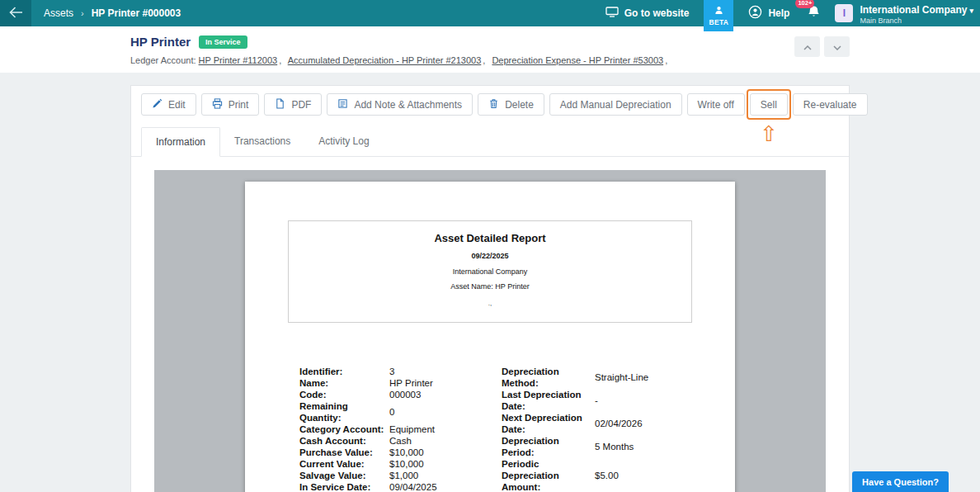 This screenshot has height=492, width=980. I want to click on add-manual-depreciation-button: Add Manual Depreciation, so click(615, 104).